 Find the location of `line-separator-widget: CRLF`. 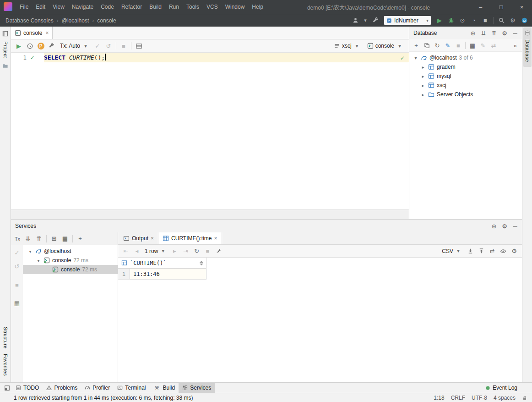

line-separator-widget: CRLF is located at coordinates (458, 398).